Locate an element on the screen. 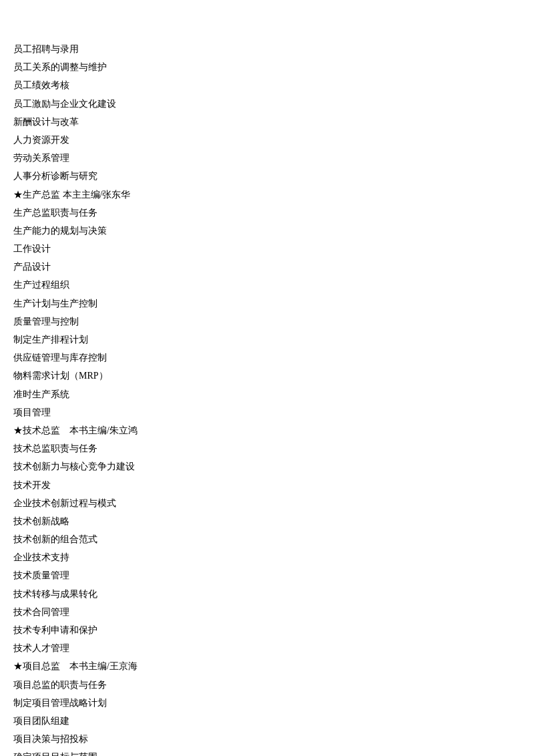  list-item: 制定项目管理战略计划 is located at coordinates (267, 703).